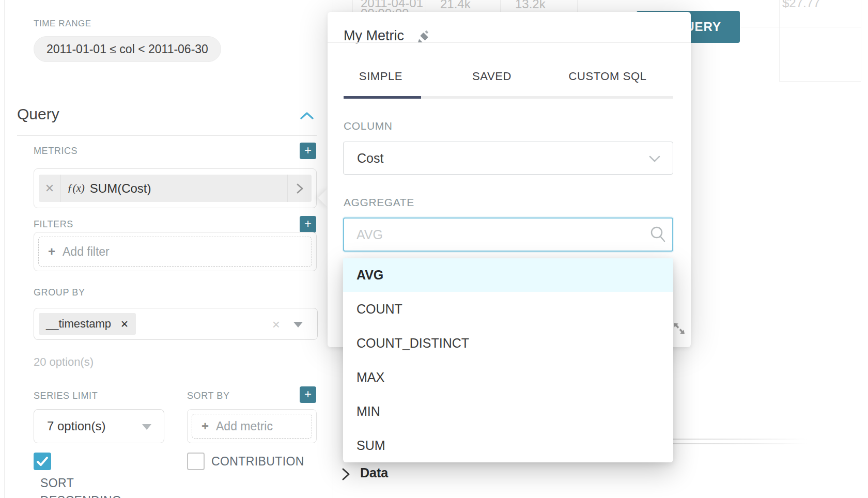 This screenshot has width=868, height=498. I want to click on tab-saved: SAVED, so click(492, 76).